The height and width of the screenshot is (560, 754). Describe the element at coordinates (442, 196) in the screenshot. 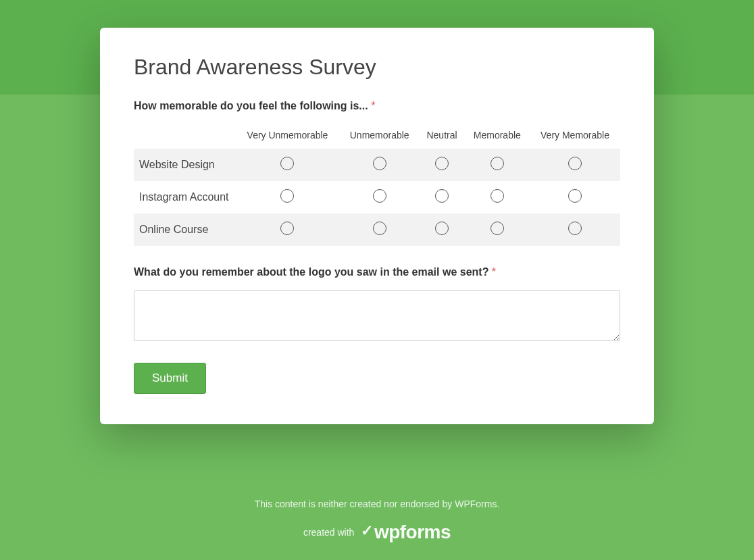

I see `radio-r2-c3` at that location.